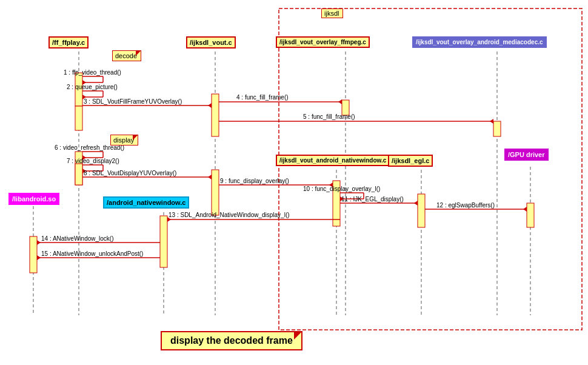  I want to click on module-ijksdl-vout-android-nativewindow: /ijksdl_vout_android_nativewindow.c, so click(333, 160).